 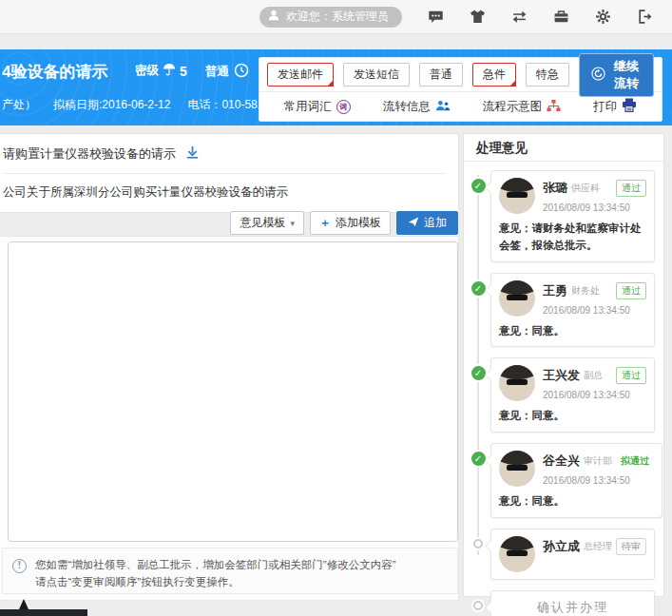 What do you see at coordinates (376, 74) in the screenshot?
I see `send-sms-button: 发送短信` at bounding box center [376, 74].